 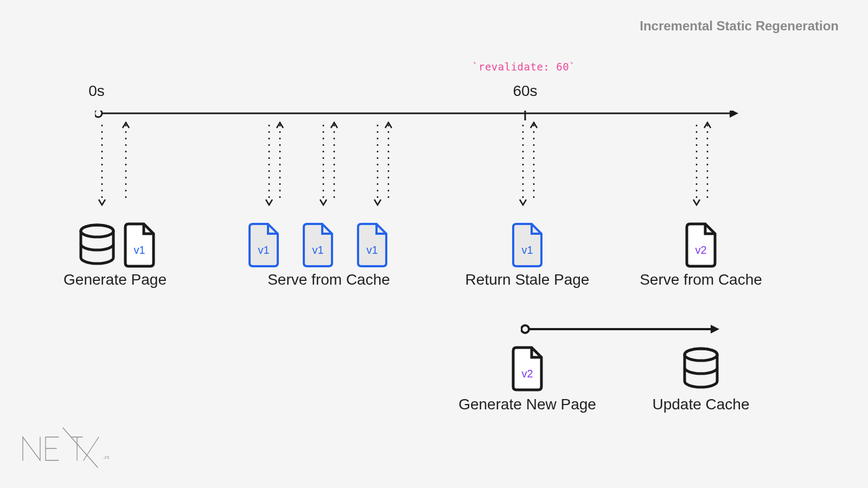 I want to click on step-generate-new-icon: v2, so click(x=527, y=370).